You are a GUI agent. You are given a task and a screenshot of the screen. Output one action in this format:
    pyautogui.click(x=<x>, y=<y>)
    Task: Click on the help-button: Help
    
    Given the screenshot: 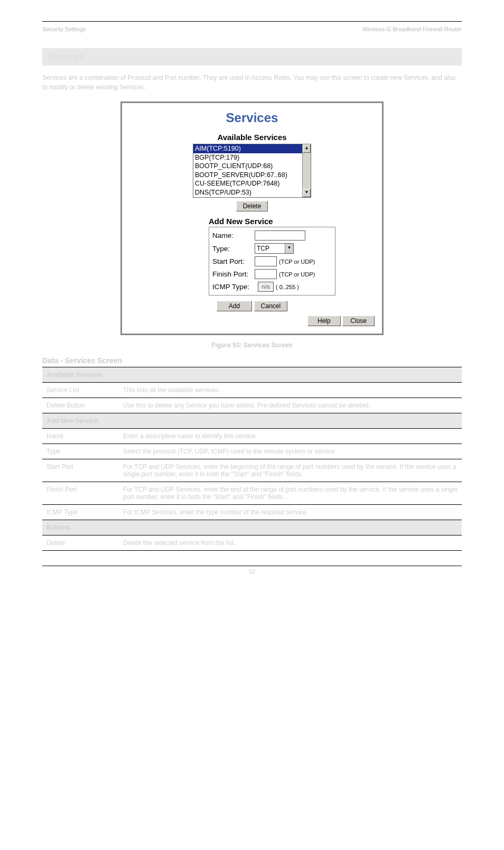 What is the action you would take?
    pyautogui.click(x=324, y=321)
    